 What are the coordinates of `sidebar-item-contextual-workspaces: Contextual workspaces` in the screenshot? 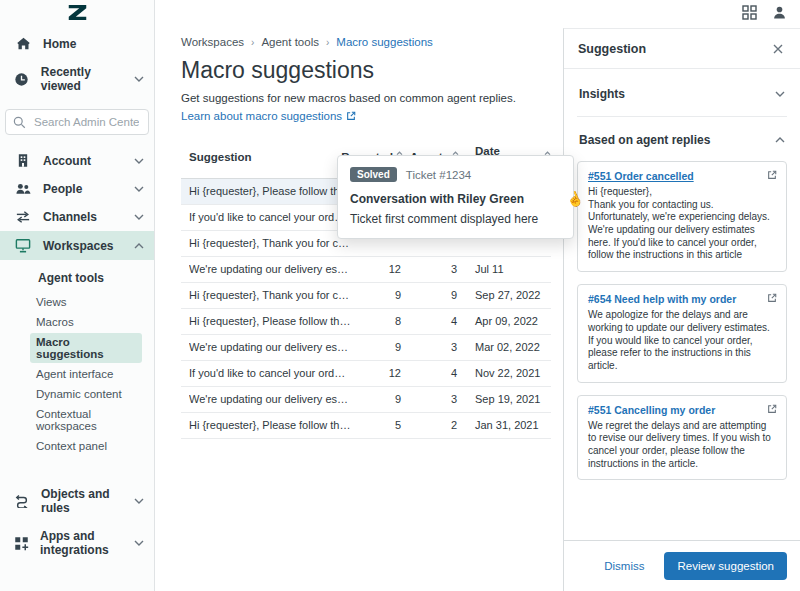 It's located at (86, 420).